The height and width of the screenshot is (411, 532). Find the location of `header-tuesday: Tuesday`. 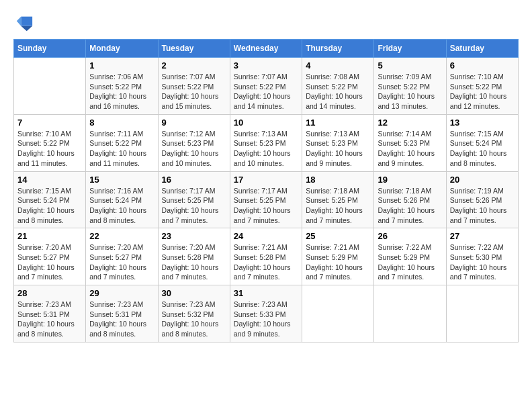

header-tuesday: Tuesday is located at coordinates (193, 48).